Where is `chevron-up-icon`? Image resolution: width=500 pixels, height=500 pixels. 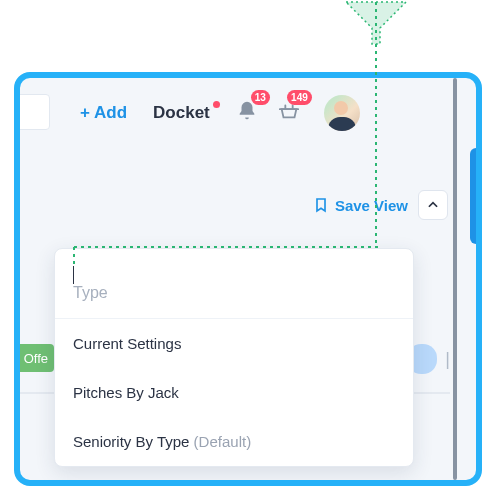
chevron-up-icon is located at coordinates (433, 205).